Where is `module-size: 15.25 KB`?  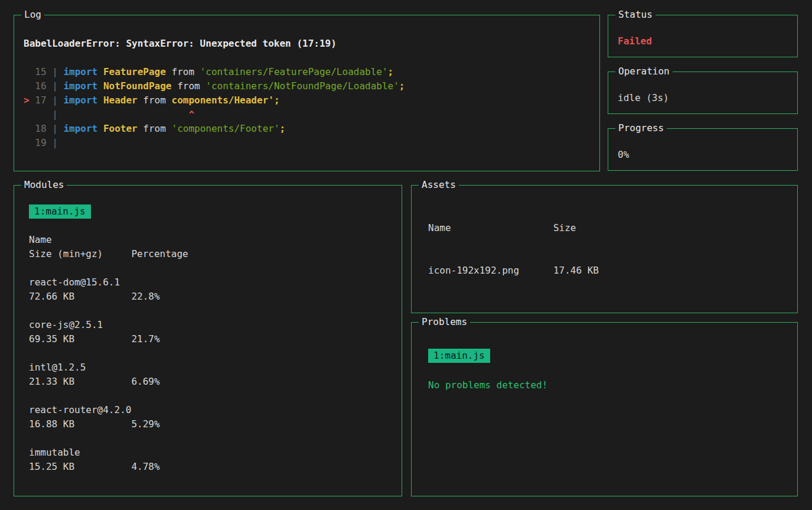
module-size: 15.25 KB is located at coordinates (80, 467).